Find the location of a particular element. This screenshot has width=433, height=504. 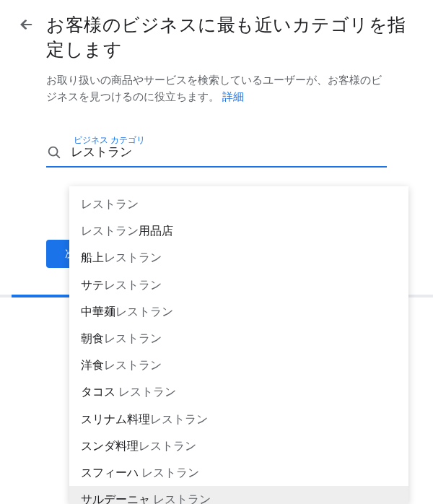

dropdown-item-prefix: 中華麺 is located at coordinates (98, 312).